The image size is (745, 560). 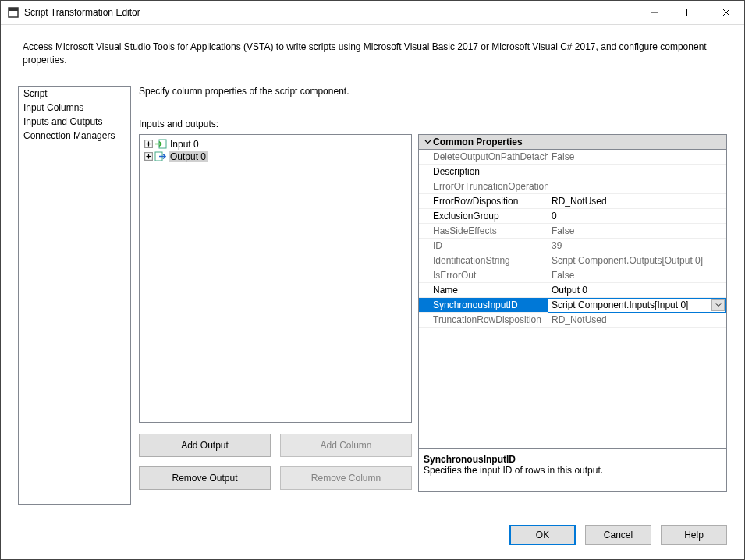 What do you see at coordinates (204, 478) in the screenshot?
I see `remove-output-button: Remove Output` at bounding box center [204, 478].